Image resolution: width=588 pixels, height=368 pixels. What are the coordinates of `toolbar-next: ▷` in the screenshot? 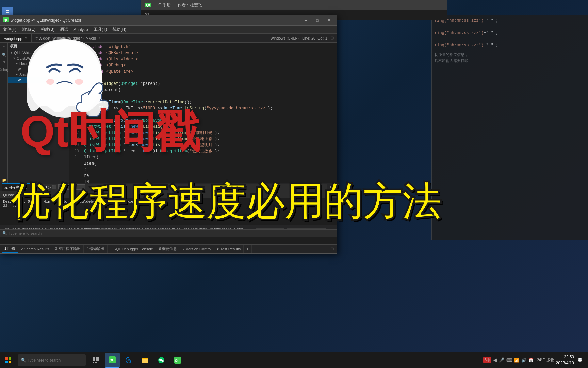 It's located at (49, 187).